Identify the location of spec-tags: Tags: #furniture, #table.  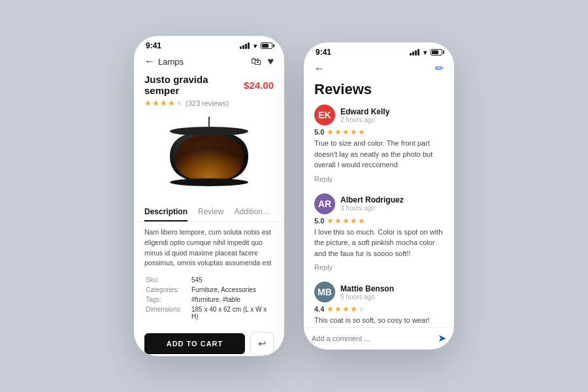
(209, 299).